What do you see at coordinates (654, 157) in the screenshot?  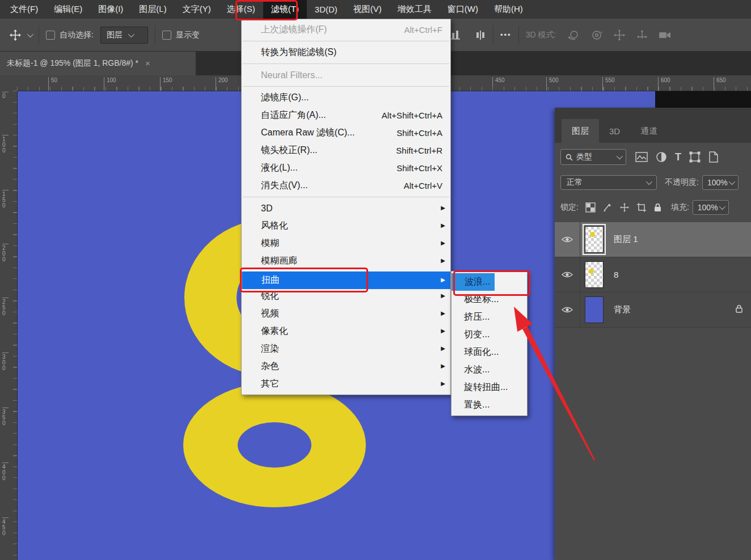 I see `layer-filter-row: 类型 T` at bounding box center [654, 157].